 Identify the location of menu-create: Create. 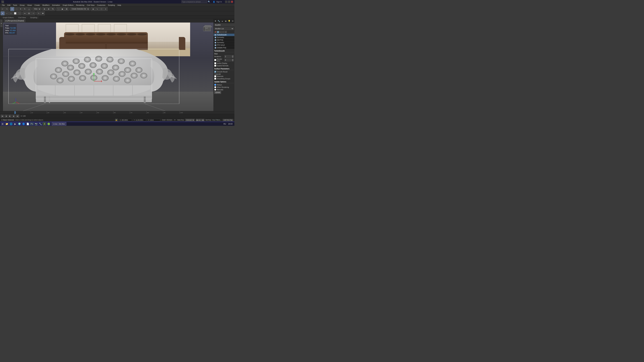
(37, 5).